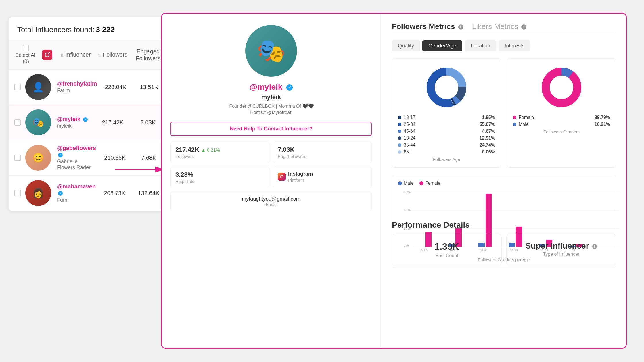 Image resolution: width=644 pixels, height=362 pixels. Describe the element at coordinates (447, 256) in the screenshot. I see `post-count-label: Post Count` at that location.